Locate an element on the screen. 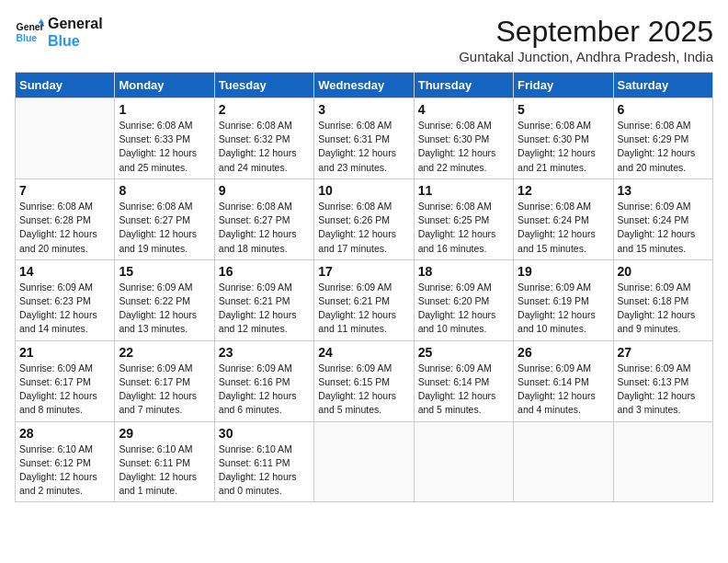 This screenshot has height=563, width=728. calendar-header-row: SundayMondayTuesdayWednesdayThursdayFrid… is located at coordinates (364, 86).